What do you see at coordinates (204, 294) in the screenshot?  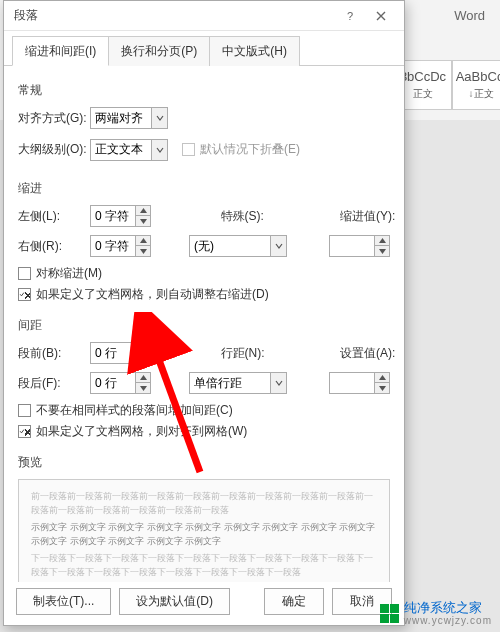 I see `auto-adjust-checkbox: 如果定义了文档网格，则自动调整右缩进(D)` at bounding box center [204, 294].